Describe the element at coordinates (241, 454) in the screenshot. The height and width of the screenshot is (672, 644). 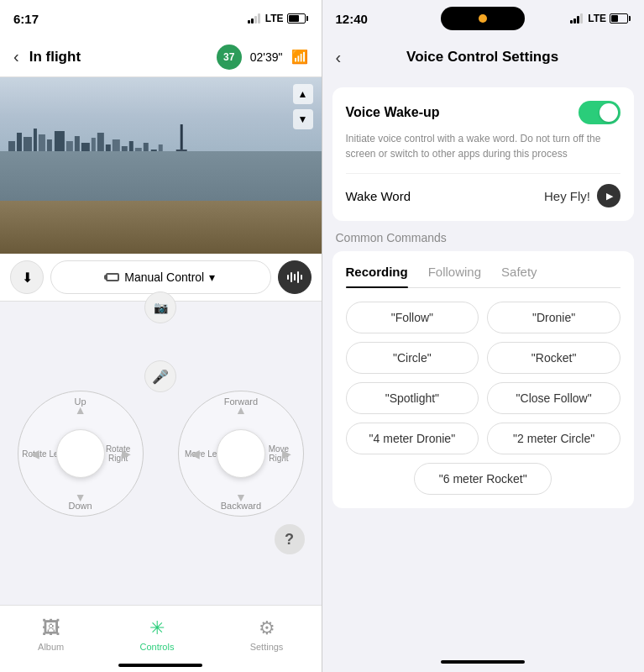
I see `right-joystick-thumb` at that location.